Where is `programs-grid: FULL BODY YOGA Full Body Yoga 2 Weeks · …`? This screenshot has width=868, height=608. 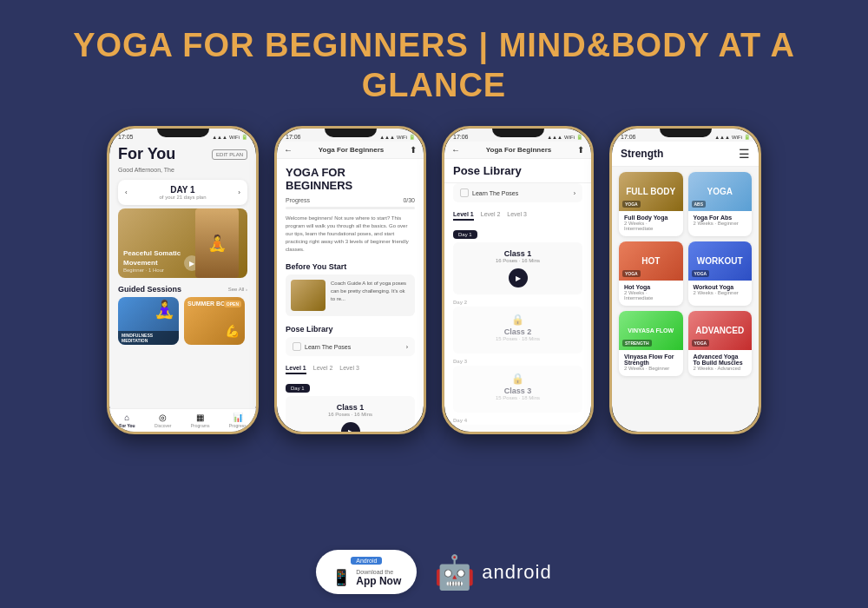 programs-grid: FULL BODY YOGA Full Body Yoga 2 Weeks · … is located at coordinates (686, 274).